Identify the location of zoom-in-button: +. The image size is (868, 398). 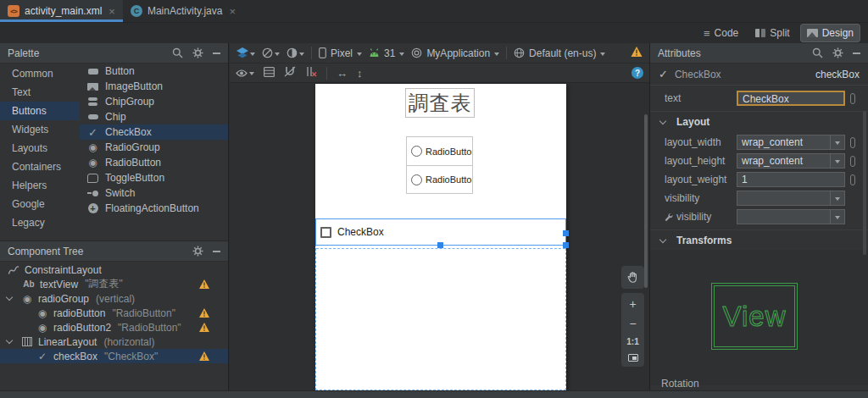
(632, 304).